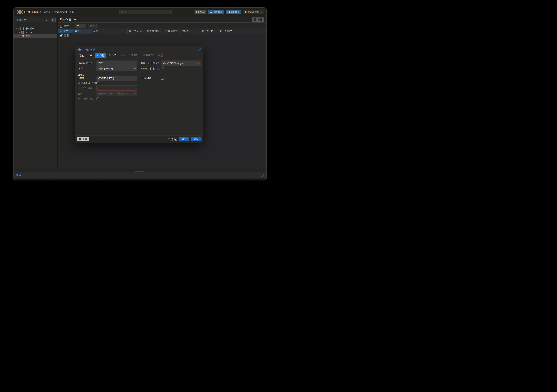 This screenshot has height=392, width=557. I want to click on dialog-footer: 도움 고급 뒤로 다음, so click(139, 139).